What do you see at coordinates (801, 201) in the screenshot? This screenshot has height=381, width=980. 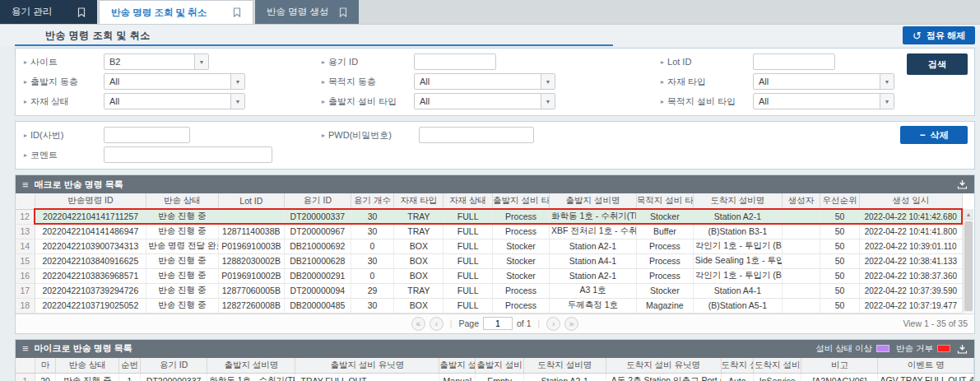 I see `column-header: 생성자` at bounding box center [801, 201].